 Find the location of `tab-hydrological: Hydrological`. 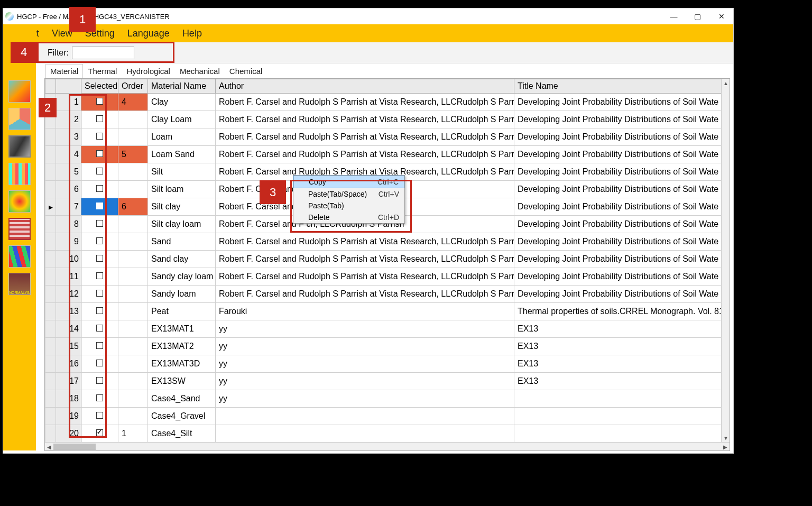

tab-hydrological: Hydrological is located at coordinates (148, 71).